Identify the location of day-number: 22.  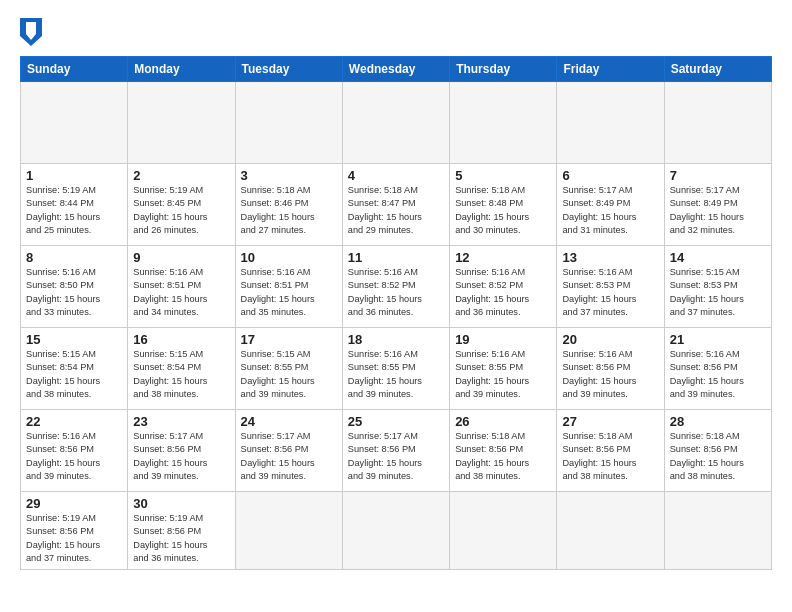
(74, 422).